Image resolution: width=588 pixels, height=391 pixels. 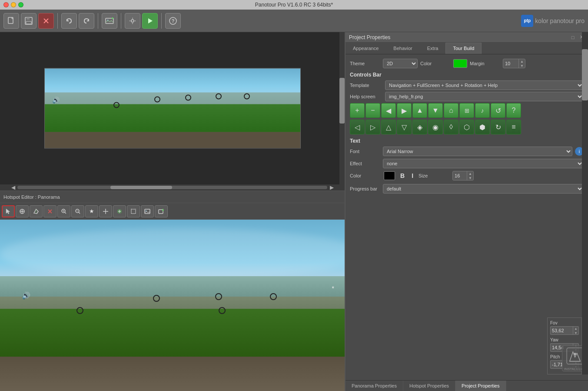 I want to click on ctrl-btn-2-10: ↻, so click(x=498, y=127).